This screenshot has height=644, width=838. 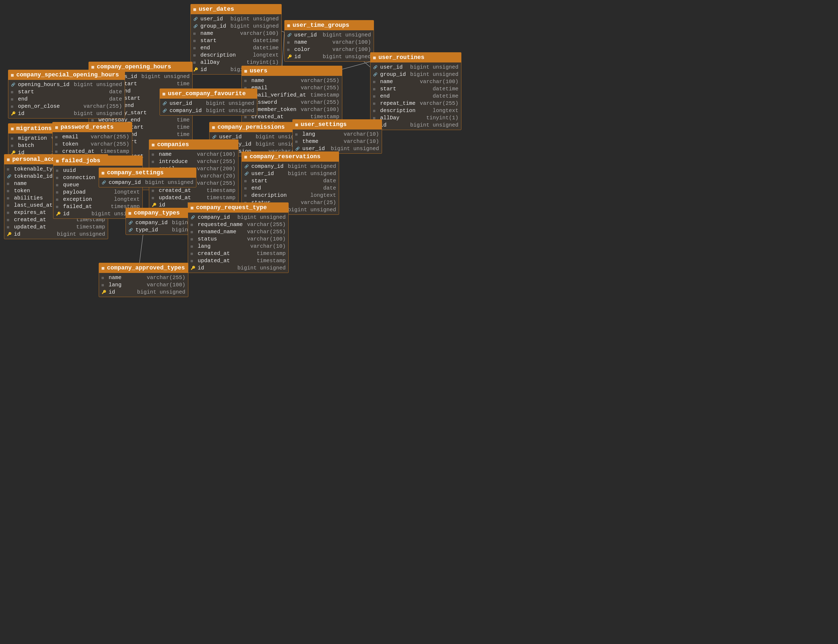 What do you see at coordinates (337, 136) in the screenshot?
I see `table-user_settings: ▦user_settings ▤ lang varchar(10) ▤ them…` at bounding box center [337, 136].